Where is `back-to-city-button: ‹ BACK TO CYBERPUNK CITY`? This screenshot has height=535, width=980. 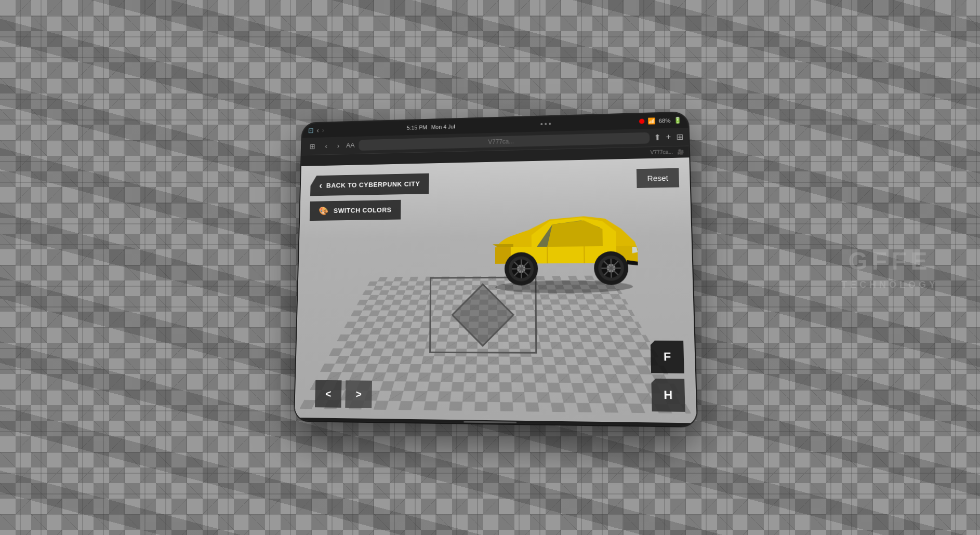 back-to-city-button: ‹ BACK TO CYBERPUNK CITY is located at coordinates (370, 185).